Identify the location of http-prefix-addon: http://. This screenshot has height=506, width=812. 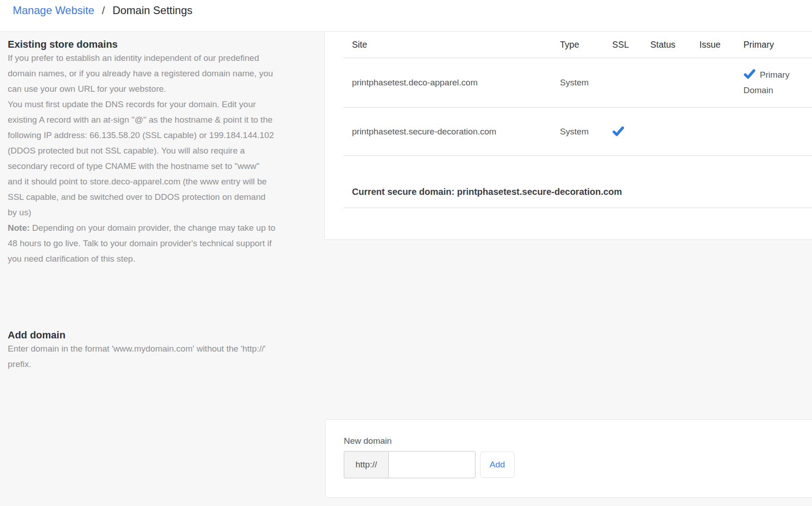
(366, 465).